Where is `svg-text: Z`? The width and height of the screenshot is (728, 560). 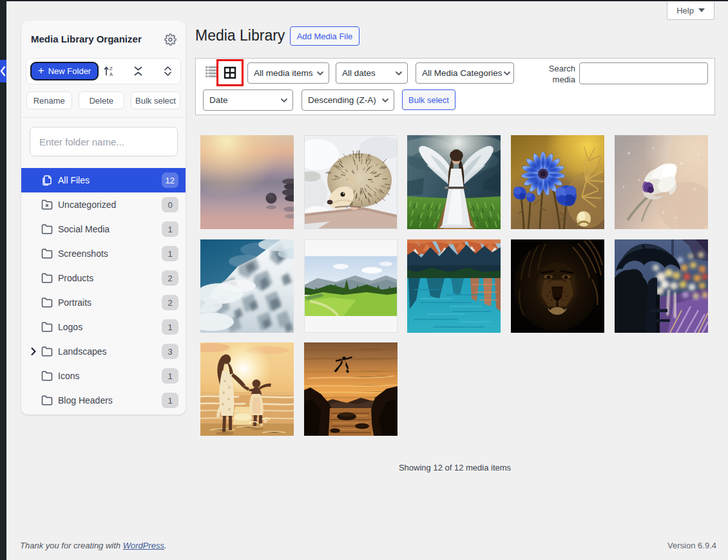
svg-text: Z is located at coordinates (111, 68).